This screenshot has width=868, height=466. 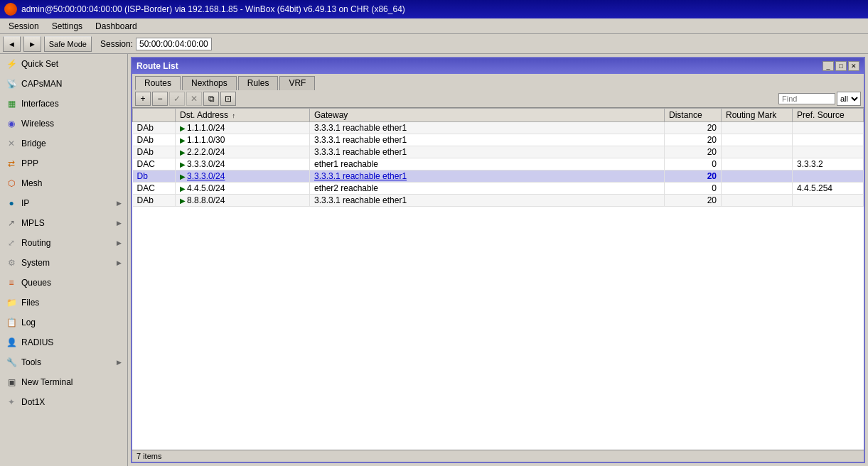 What do you see at coordinates (498, 115) in the screenshot?
I see `table-header-row: Dst. Address ↑ Gateway Distance Routing …` at bounding box center [498, 115].